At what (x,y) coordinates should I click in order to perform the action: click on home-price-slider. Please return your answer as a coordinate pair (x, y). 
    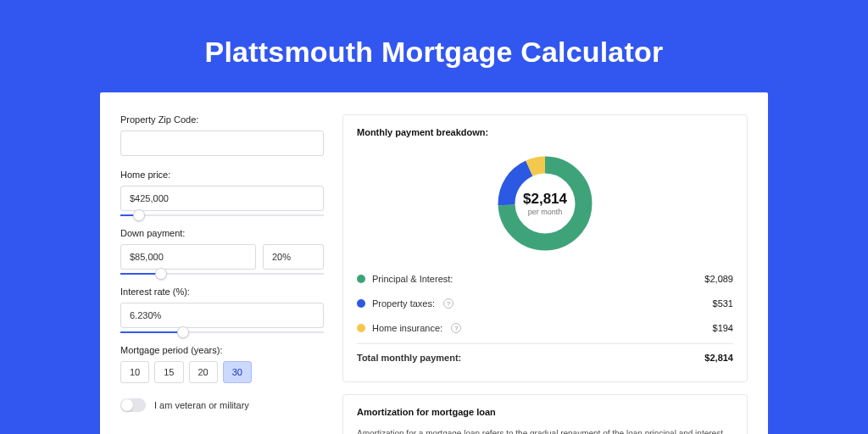
    Looking at the image, I should click on (222, 215).